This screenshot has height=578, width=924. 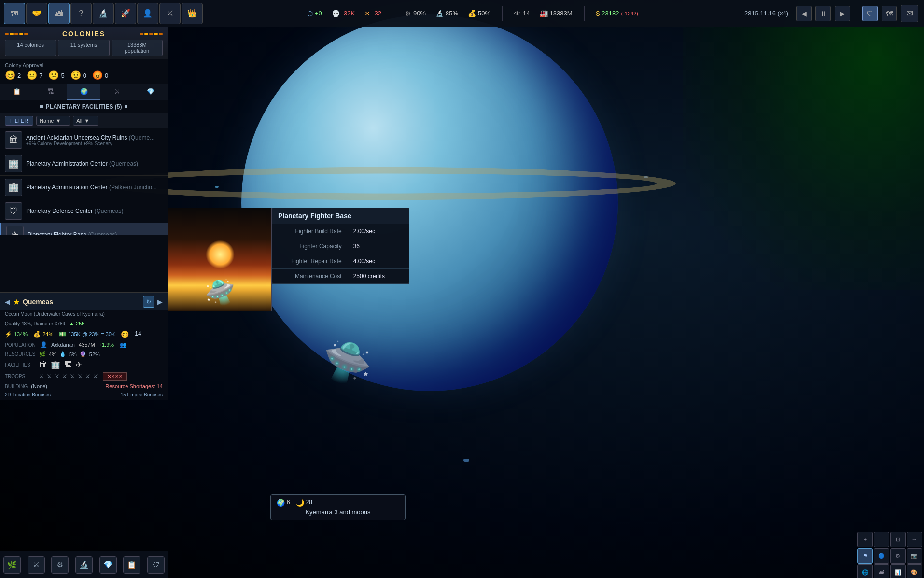 What do you see at coordinates (30, 48) in the screenshot?
I see `colonies-count-tab: 14 colonies` at bounding box center [30, 48].